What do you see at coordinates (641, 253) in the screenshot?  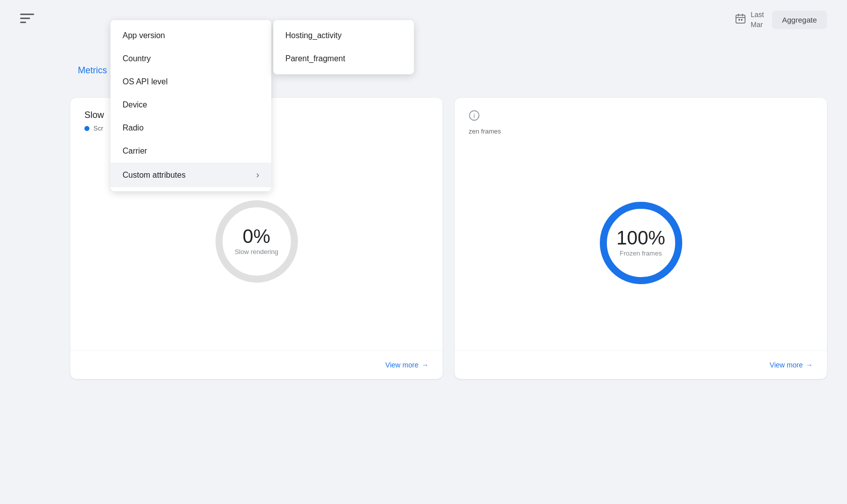 I see `donut-label-frozen: Frozen frames` at bounding box center [641, 253].